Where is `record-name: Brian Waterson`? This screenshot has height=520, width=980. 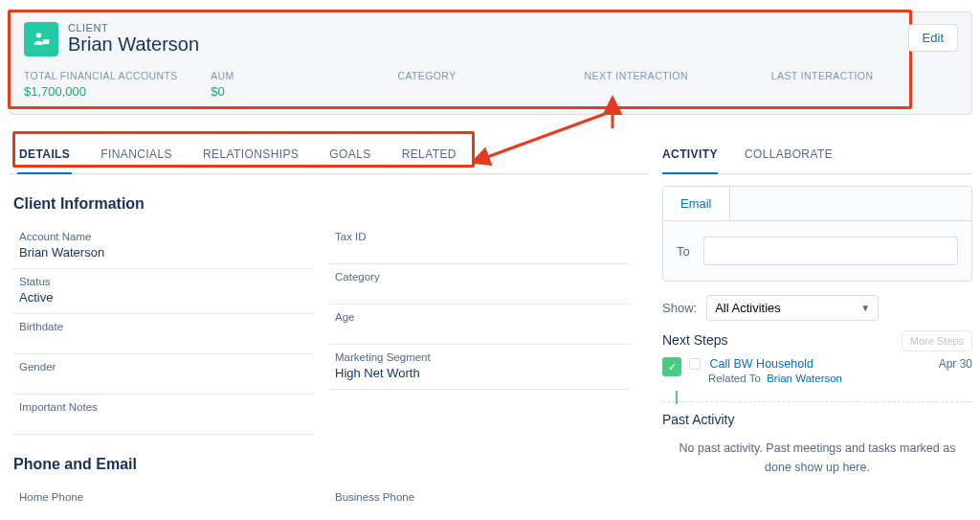 record-name: Brian Waterson is located at coordinates (134, 44).